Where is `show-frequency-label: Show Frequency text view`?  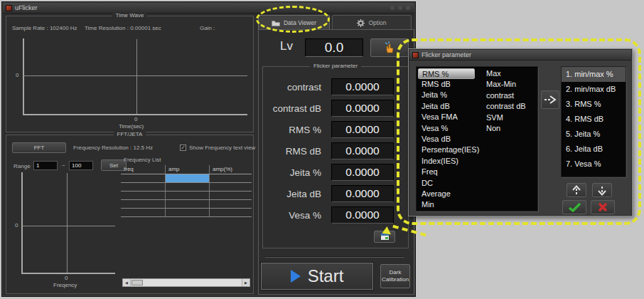
show-frequency-label: Show Frequency text view is located at coordinates (222, 148).